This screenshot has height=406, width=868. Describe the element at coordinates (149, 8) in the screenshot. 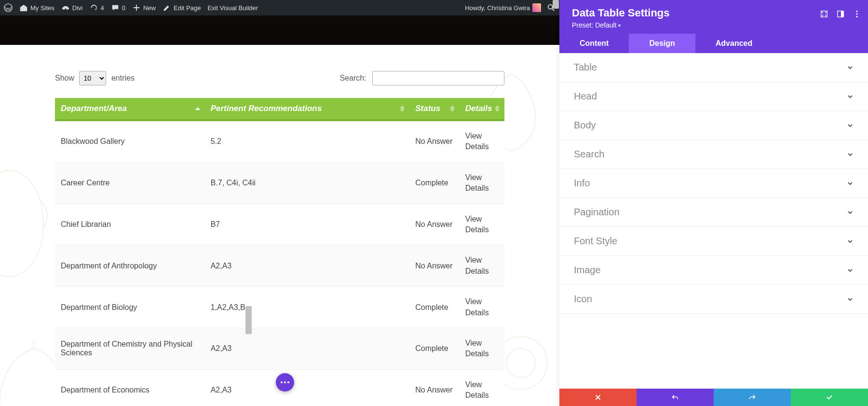

I see `new-label: New` at that location.